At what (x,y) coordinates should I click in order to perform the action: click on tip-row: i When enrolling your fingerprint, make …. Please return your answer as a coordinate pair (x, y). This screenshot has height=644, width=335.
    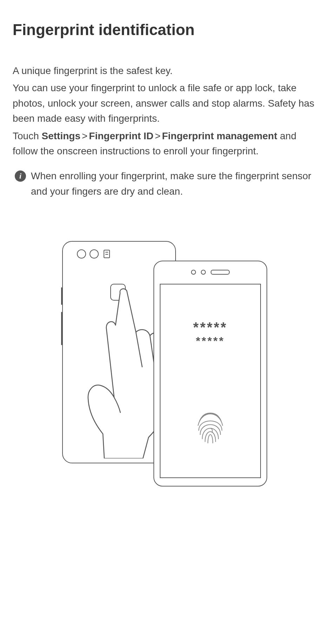
    Looking at the image, I should click on (168, 184).